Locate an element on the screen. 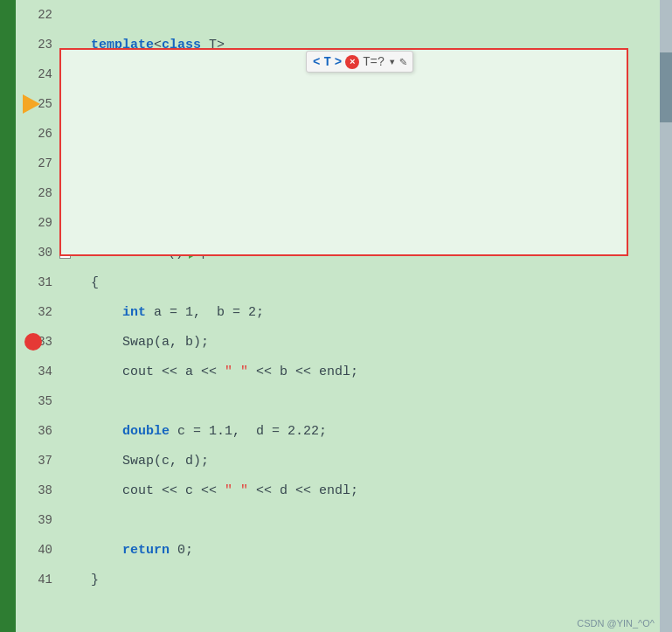 The width and height of the screenshot is (672, 632). popup-bracket-open: < is located at coordinates (316, 62).